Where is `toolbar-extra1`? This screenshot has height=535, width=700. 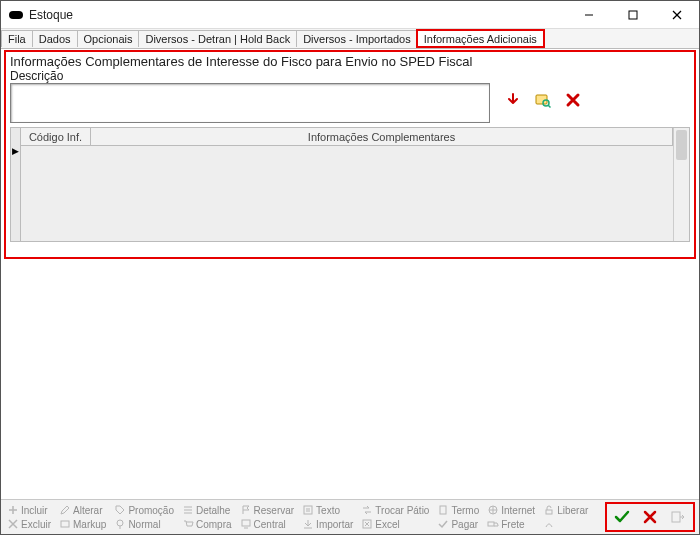
toolbar-extra1 is located at coordinates (566, 524).